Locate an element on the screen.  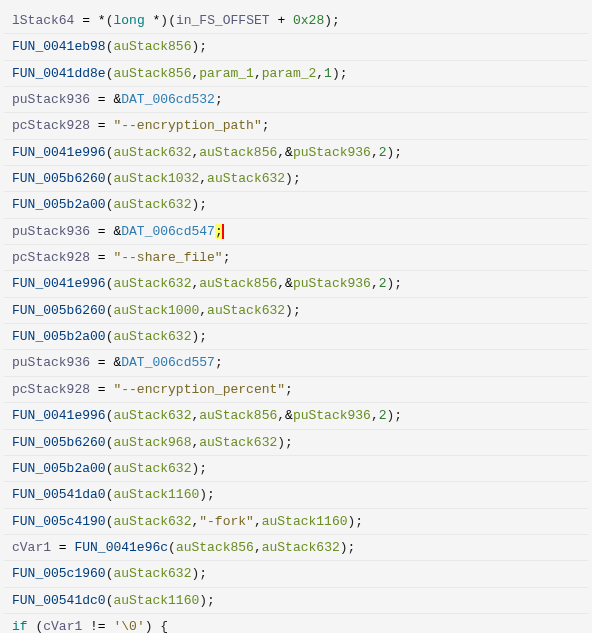
code-line: FUN_0041eb98(auStack856); is located at coordinates (296, 47).